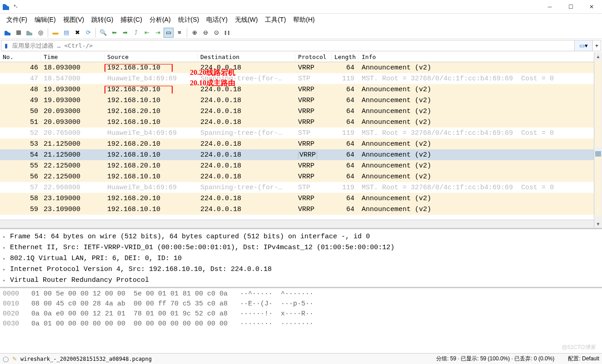 The height and width of the screenshot is (364, 602). What do you see at coordinates (301, 295) in the screenshot?
I see `hex-line: 0000 01 00 5e 00 00 12 00 00 5e 00 01 01…` at bounding box center [301, 295].